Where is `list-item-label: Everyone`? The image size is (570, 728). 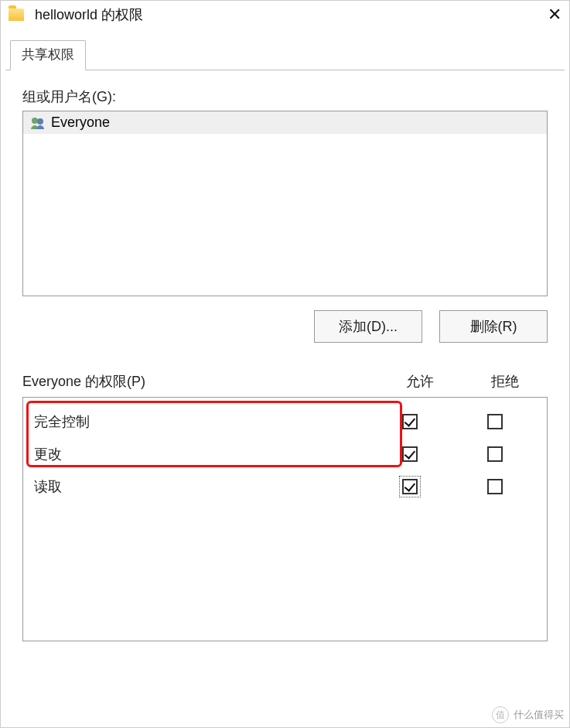
list-item-label: Everyone is located at coordinates (80, 122).